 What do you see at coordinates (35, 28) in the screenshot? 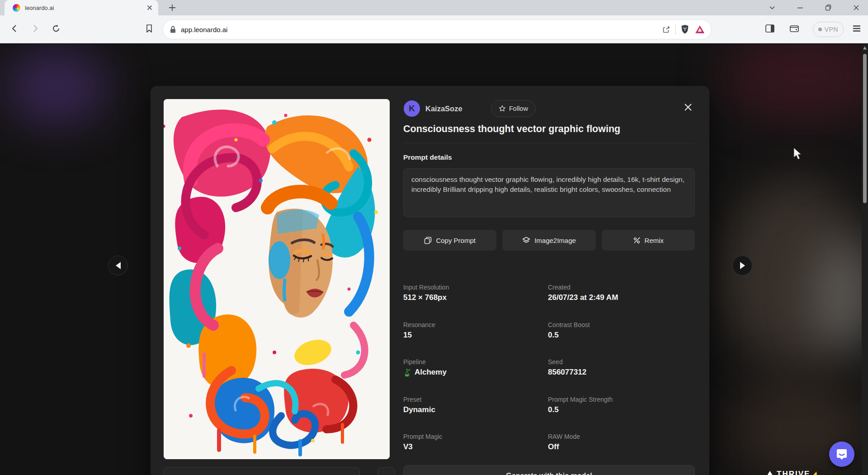
I see `forward-arrow-icon` at bounding box center [35, 28].